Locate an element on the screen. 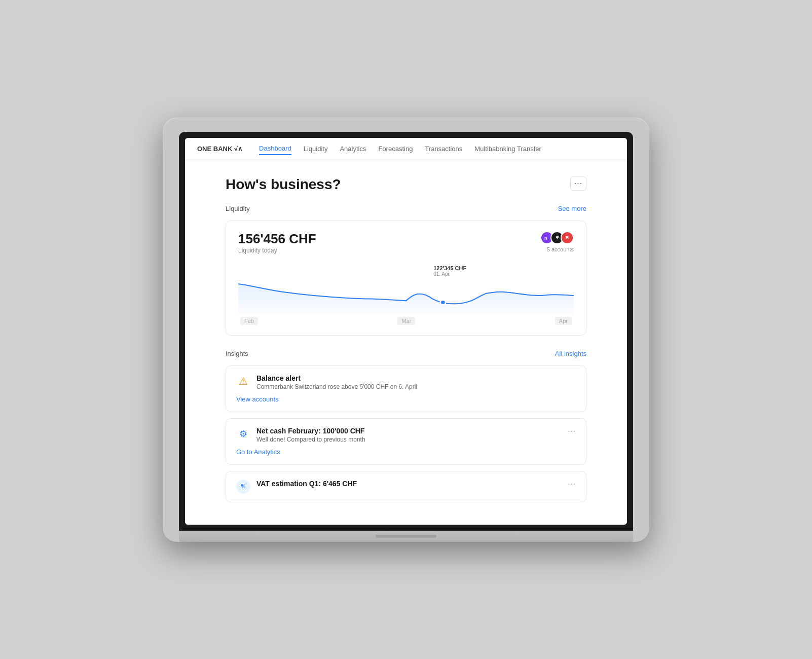 The width and height of the screenshot is (812, 659). nav-item-analytics: Analytics is located at coordinates (353, 149).